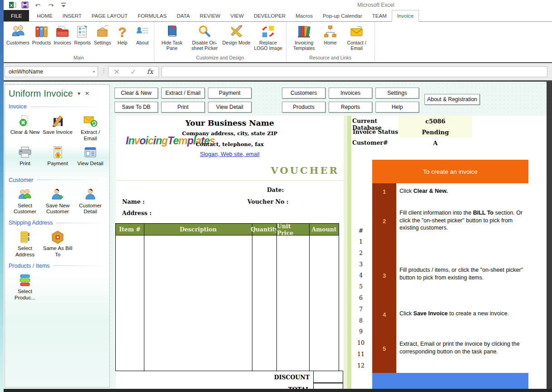 The image size is (552, 392). What do you see at coordinates (152, 15) in the screenshot?
I see `tab-formulas: FORMULAS` at bounding box center [152, 15].